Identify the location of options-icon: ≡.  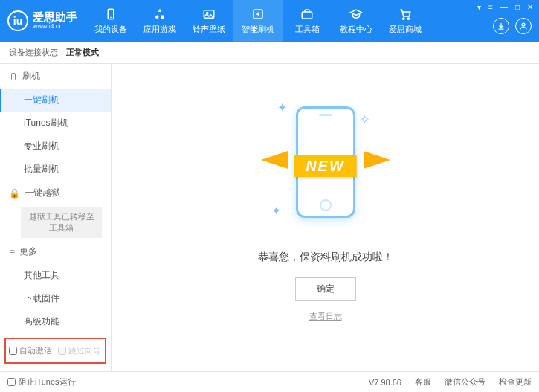
(491, 7).